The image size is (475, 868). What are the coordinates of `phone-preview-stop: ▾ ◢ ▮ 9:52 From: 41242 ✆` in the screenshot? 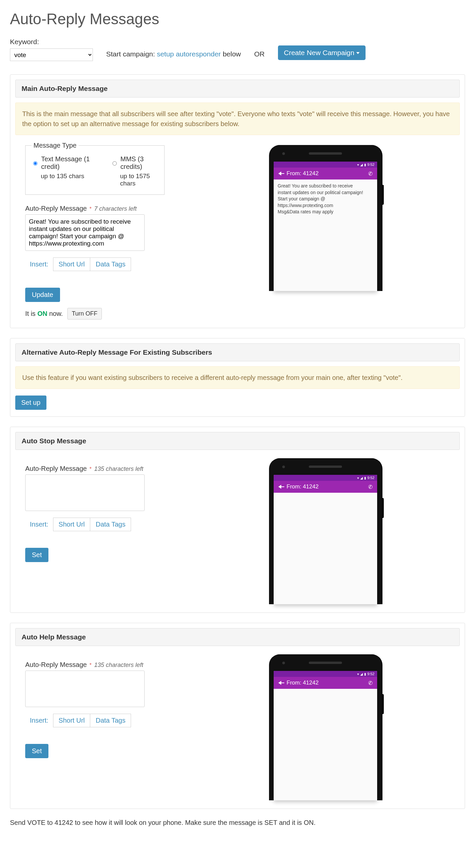 It's located at (325, 531).